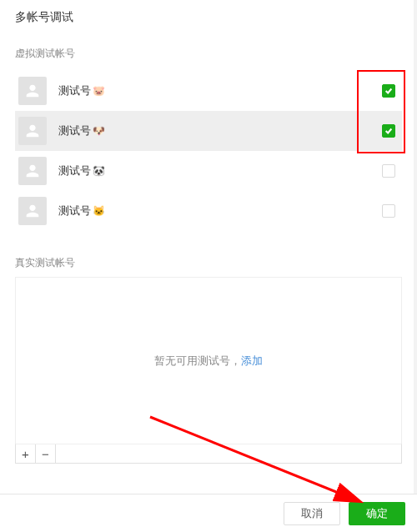 This screenshot has height=532, width=417. Describe the element at coordinates (208, 91) in the screenshot. I see `account-row: 测试号🐷` at that location.